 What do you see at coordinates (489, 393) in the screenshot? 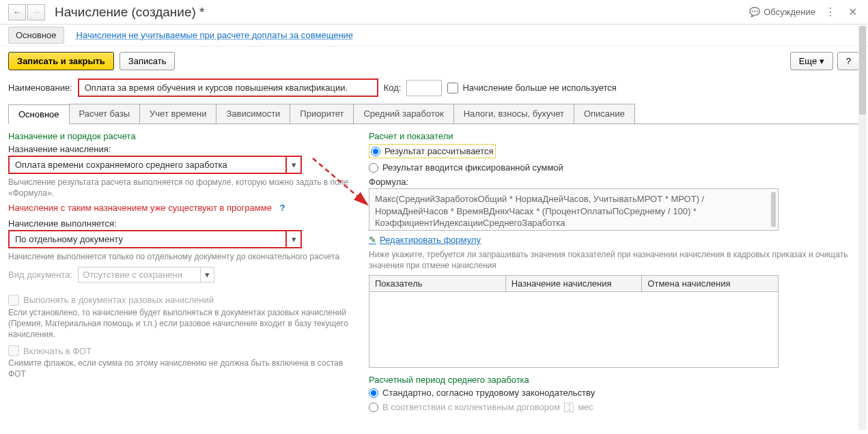
I see `radio-period-standard-label: Стандартно, согласно трудовому законодат…` at bounding box center [489, 393].